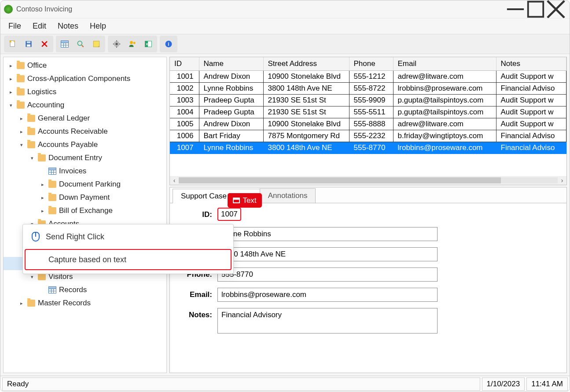  Describe the element at coordinates (368, 100) in the screenshot. I see `table-row: 1003Pradeep Gupta21930 SE 51st St555-990…` at that location.